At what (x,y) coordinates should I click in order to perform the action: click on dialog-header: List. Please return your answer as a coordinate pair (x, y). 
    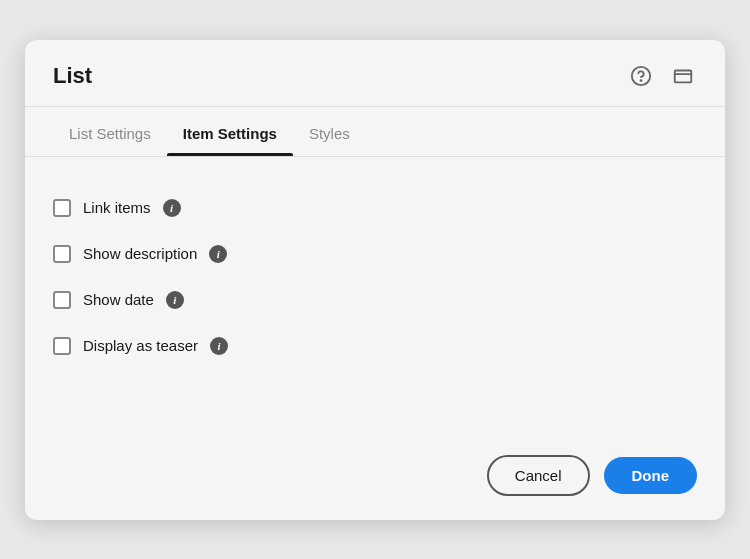
    Looking at the image, I should click on (375, 74).